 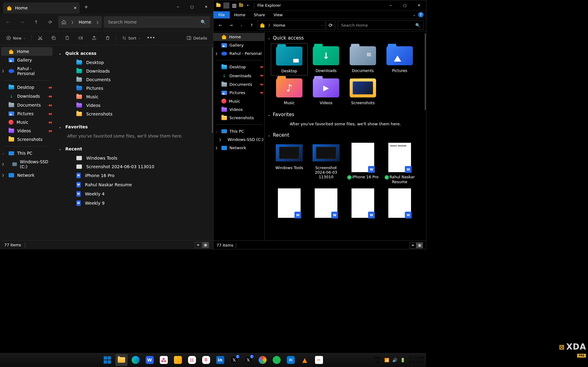 What do you see at coordinates (133, 185) in the screenshot?
I see `recent-item: WRahul Naskar Resume` at bounding box center [133, 185].